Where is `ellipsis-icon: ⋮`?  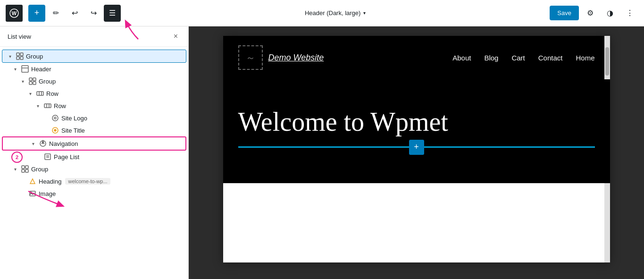
ellipsis-icon: ⋮ is located at coordinates (630, 13).